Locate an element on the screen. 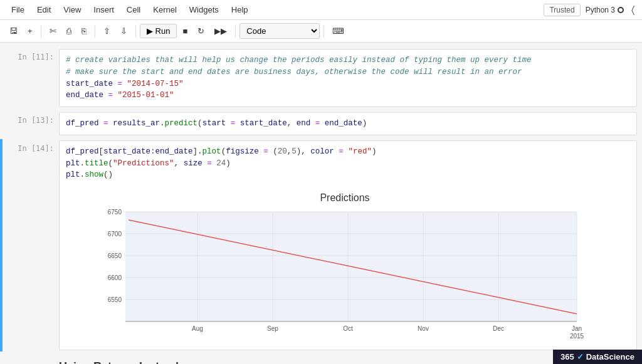  op-1: = is located at coordinates (120, 84).